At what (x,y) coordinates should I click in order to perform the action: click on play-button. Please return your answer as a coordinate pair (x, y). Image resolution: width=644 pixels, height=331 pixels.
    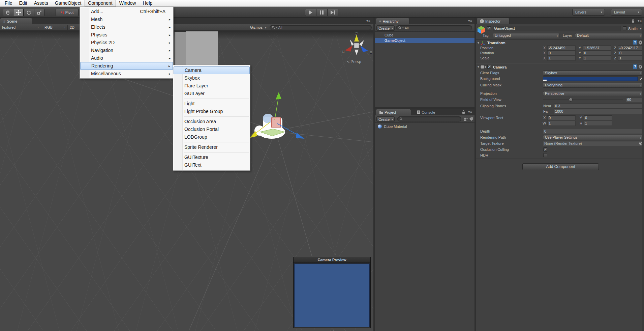
    Looking at the image, I should click on (311, 12).